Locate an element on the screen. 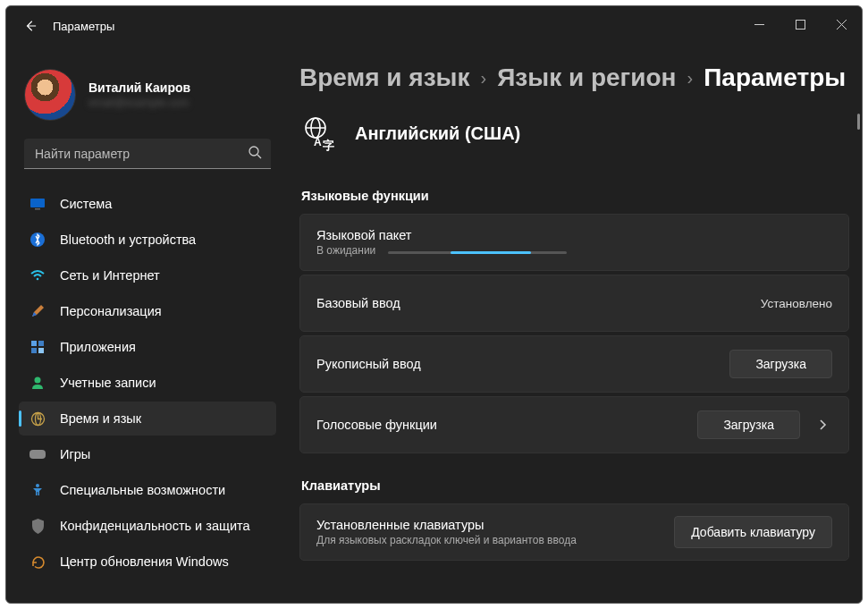 This screenshot has height=609, width=868. sidebar-item-label: Bluetooth и устройства is located at coordinates (128, 240).